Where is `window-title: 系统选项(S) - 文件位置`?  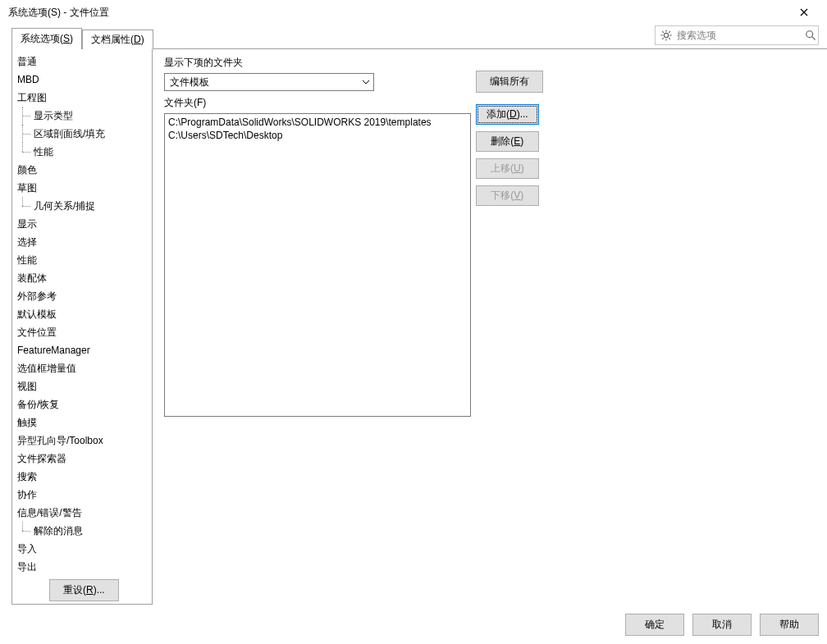 window-title: 系统选项(S) - 文件位置 is located at coordinates (59, 13).